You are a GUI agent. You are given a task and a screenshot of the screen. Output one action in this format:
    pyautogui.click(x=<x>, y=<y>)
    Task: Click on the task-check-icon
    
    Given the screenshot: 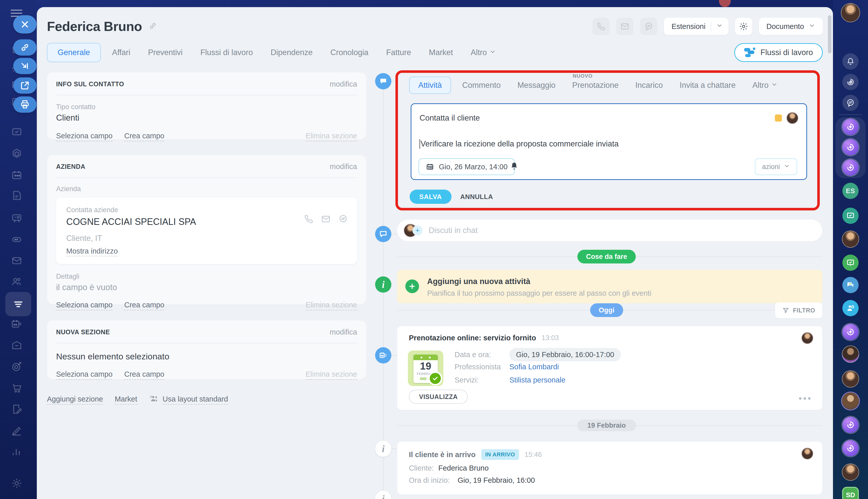 What is the action you would take?
    pyautogui.click(x=851, y=216)
    